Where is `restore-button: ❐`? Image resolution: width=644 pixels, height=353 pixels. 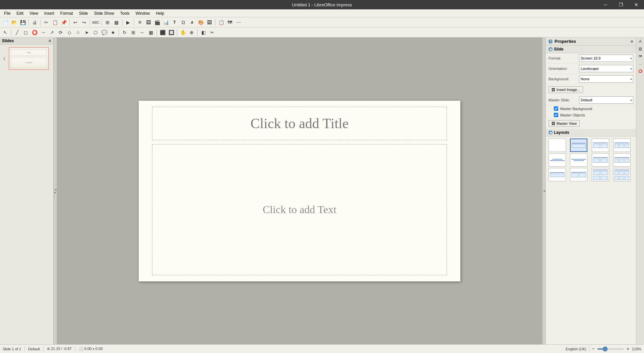 restore-button: ❐ is located at coordinates (621, 5).